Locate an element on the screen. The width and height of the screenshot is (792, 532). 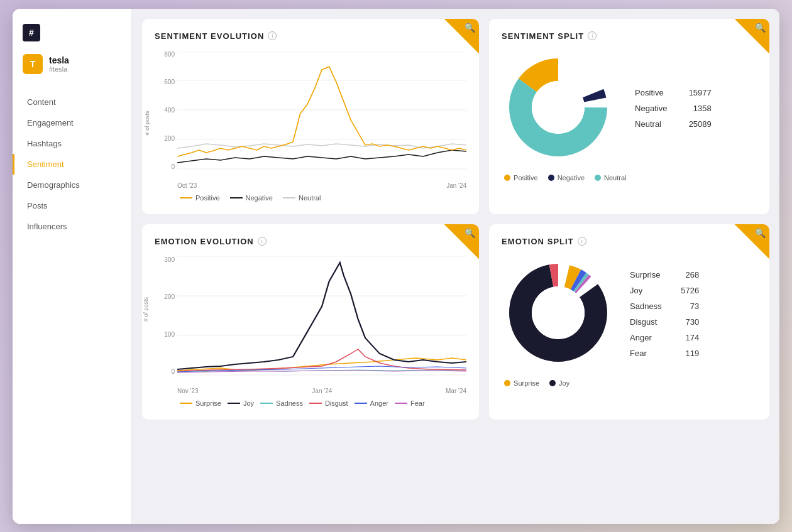
emotion-evolution-title-row: EMOTION EVOLUTION i is located at coordinates (311, 241).